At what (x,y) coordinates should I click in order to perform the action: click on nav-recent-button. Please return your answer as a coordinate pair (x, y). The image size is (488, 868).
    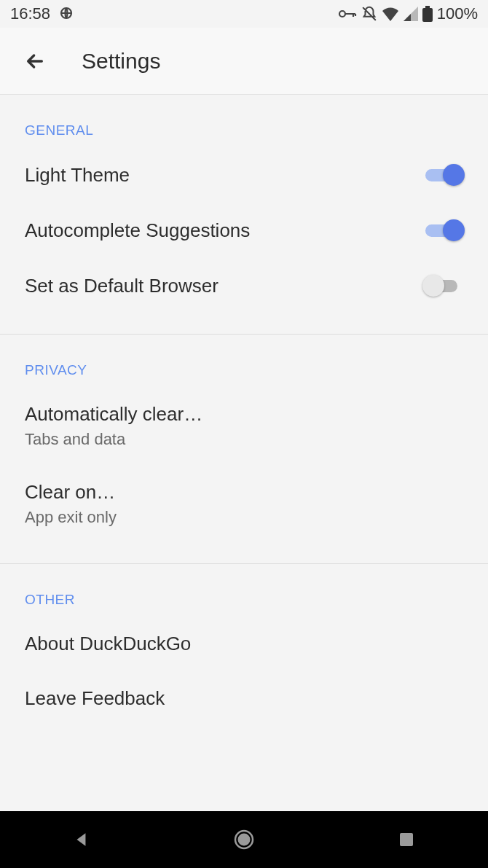
    Looking at the image, I should click on (406, 840).